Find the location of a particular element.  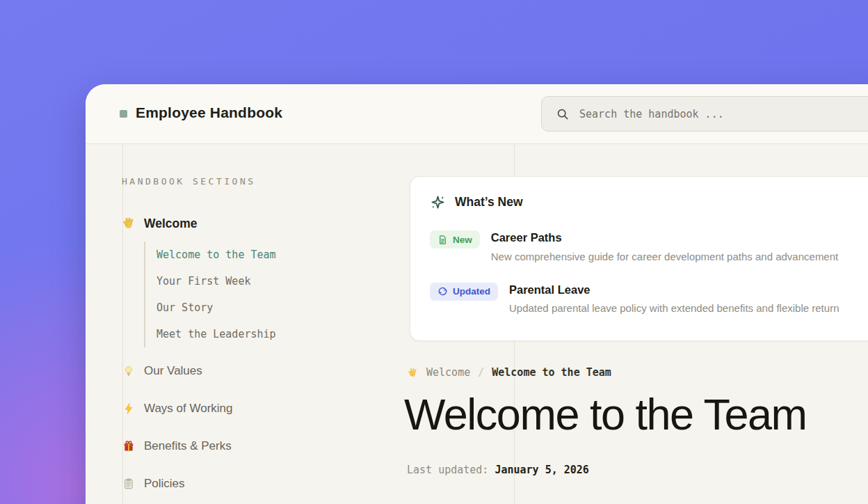

sidebar-item-benefits-perks: Benefits & Perks is located at coordinates (177, 446).